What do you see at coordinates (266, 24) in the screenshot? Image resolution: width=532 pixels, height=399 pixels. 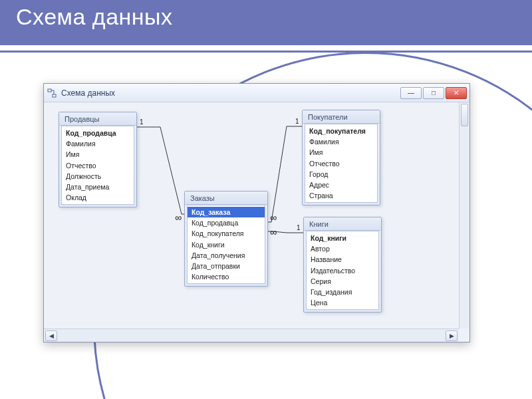 I see `slide-header: Схема данных` at bounding box center [266, 24].